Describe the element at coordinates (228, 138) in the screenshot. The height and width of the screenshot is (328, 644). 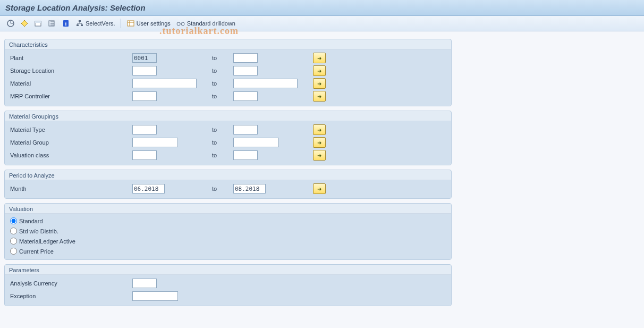
I see `group-material-groupings: Material Groupings Material Type to Mate…` at that location.